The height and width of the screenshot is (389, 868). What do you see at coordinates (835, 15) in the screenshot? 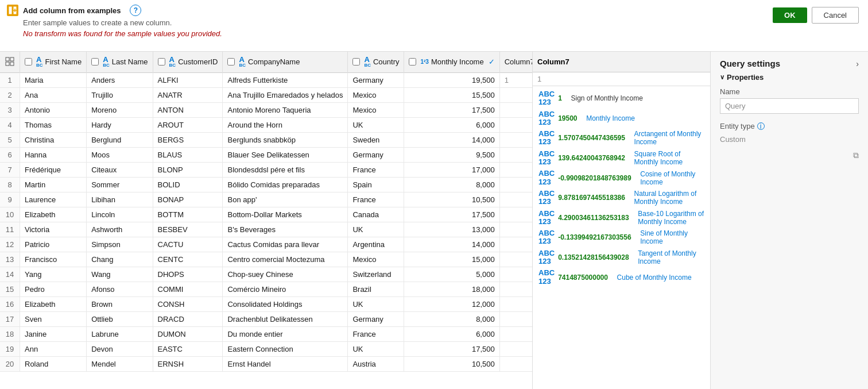
I see `cancel-button: Cancel` at bounding box center [835, 15].